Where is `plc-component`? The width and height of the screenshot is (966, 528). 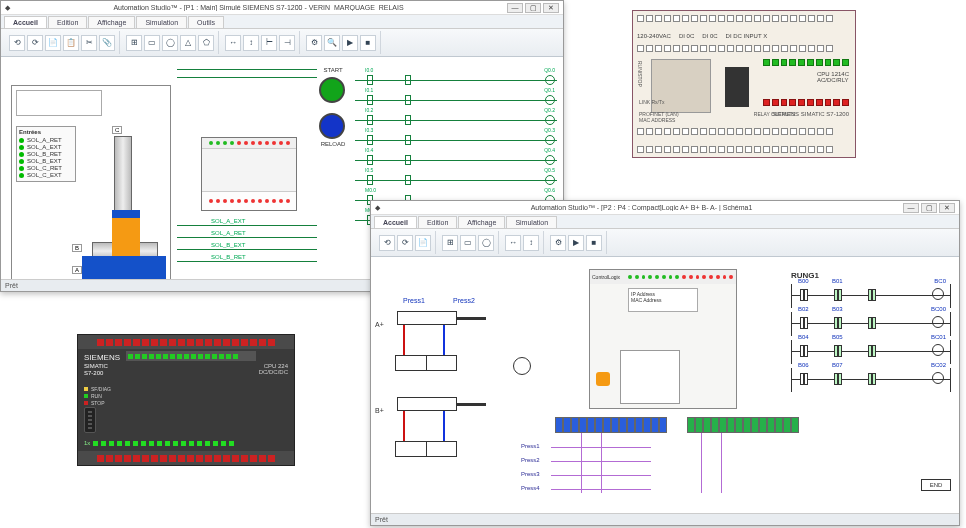
plc-component is located at coordinates (249, 174).